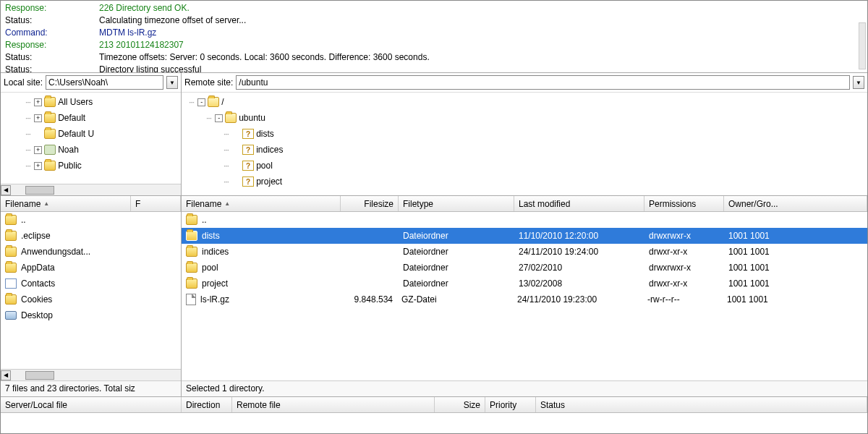  Describe the element at coordinates (252, 118) in the screenshot. I see `tree-label: ubuntu` at that location.